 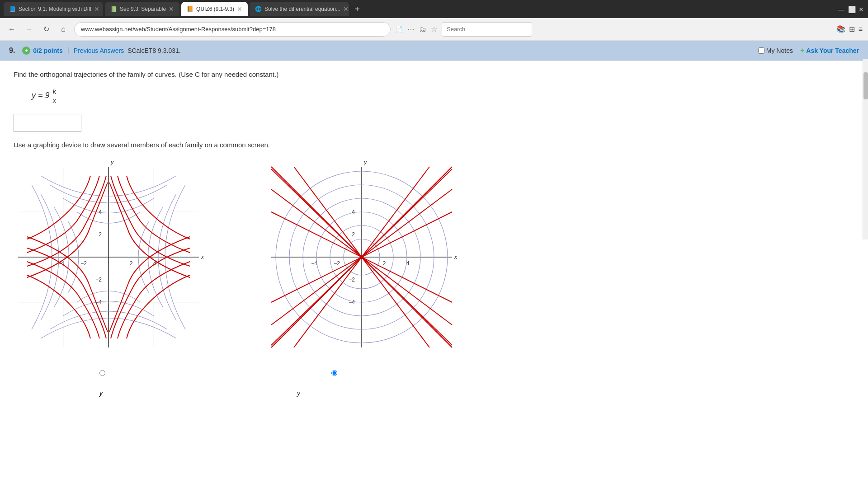 I want to click on address-input, so click(x=232, y=29).